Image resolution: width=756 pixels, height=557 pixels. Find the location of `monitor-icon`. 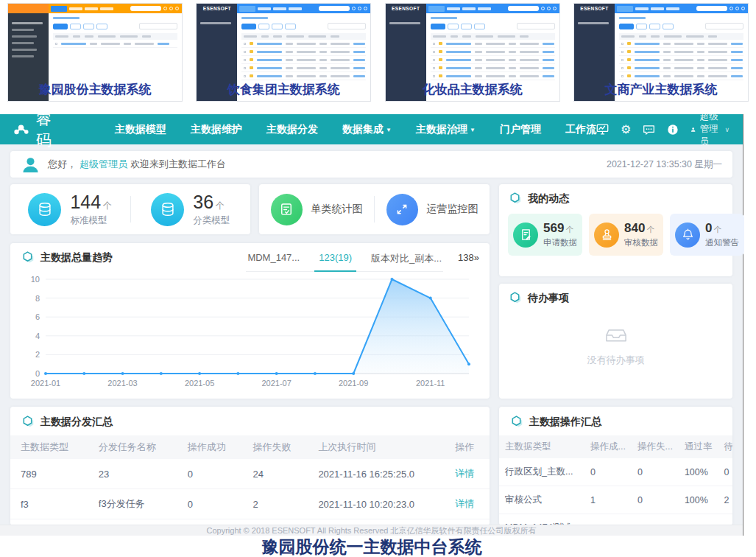

monitor-icon is located at coordinates (602, 130).